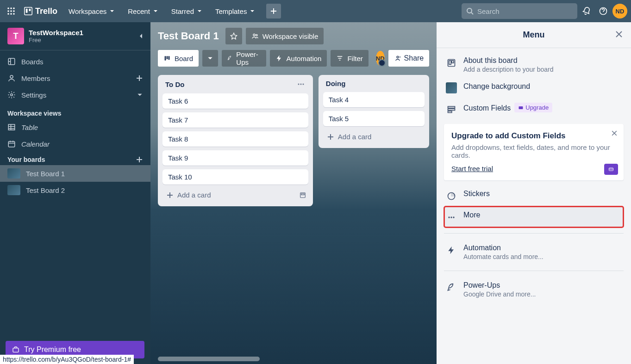  What do you see at coordinates (619, 34) in the screenshot?
I see `menu-close-button` at bounding box center [619, 34].